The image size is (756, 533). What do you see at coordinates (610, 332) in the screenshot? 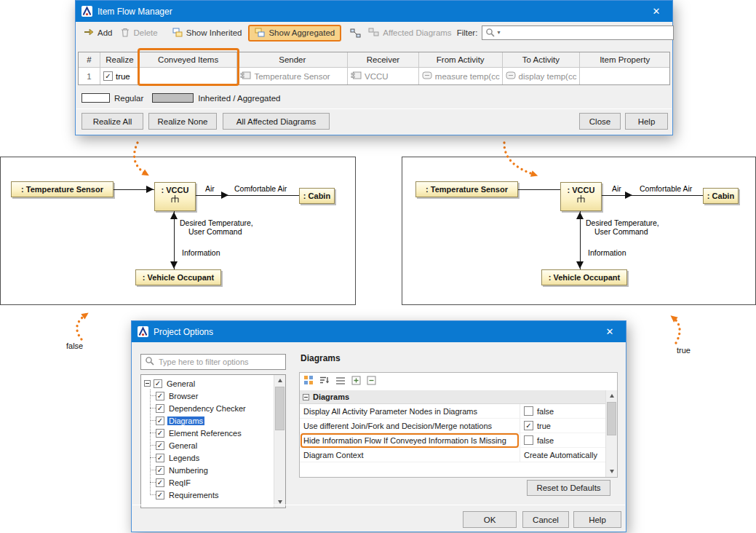
I see `po-close-button: ✕` at bounding box center [610, 332].